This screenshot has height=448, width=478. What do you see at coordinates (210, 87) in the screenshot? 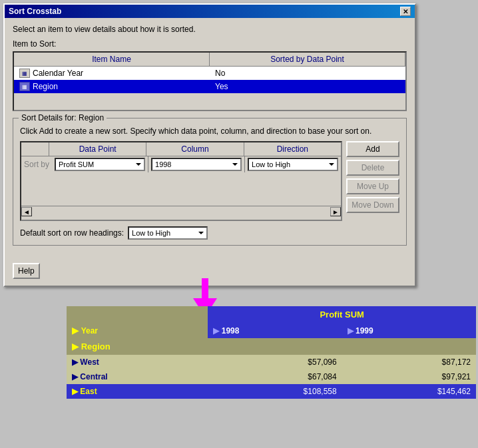
I see `table-row: ▦ Region Yes` at bounding box center [210, 87].